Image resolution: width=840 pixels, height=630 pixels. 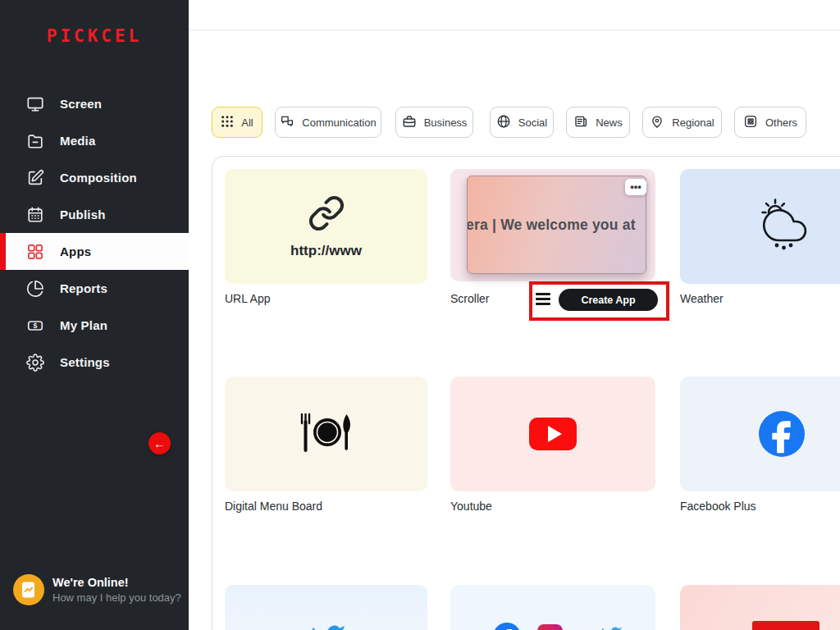 What do you see at coordinates (35, 326) in the screenshot?
I see `ticket-icon: $` at bounding box center [35, 326].